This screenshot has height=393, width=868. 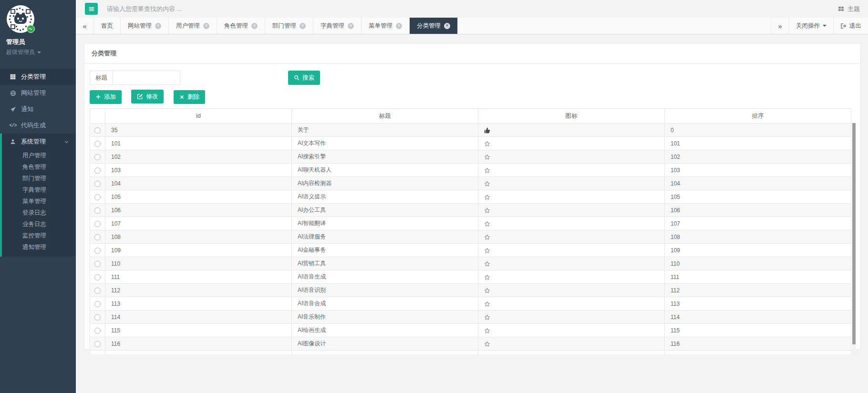 I want to click on title-filter-input, so click(x=146, y=78).